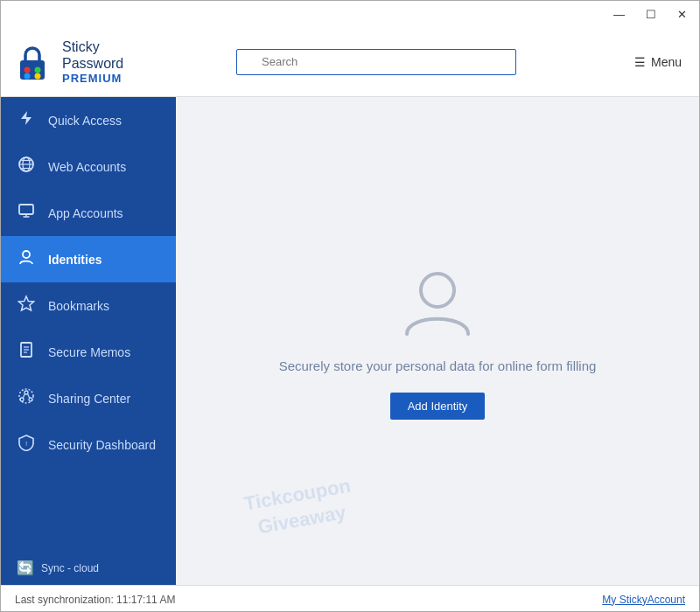 Image resolution: width=700 pixels, height=612 pixels. What do you see at coordinates (79, 306) in the screenshot?
I see `sidebar-label-bookmarks: Bookmarks` at bounding box center [79, 306].